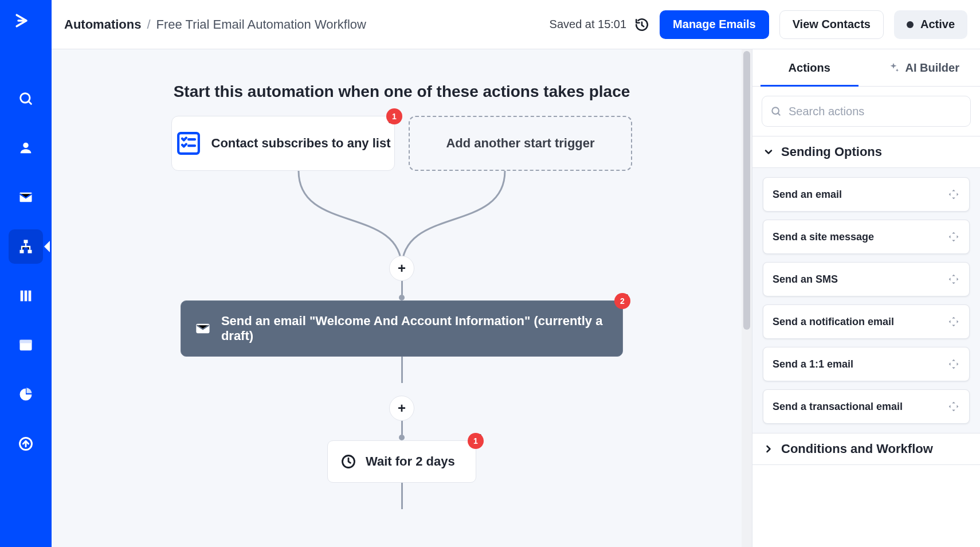 The width and height of the screenshot is (980, 547). Describe the element at coordinates (833, 322) in the screenshot. I see `action-card-label: Send a notification email` at that location.